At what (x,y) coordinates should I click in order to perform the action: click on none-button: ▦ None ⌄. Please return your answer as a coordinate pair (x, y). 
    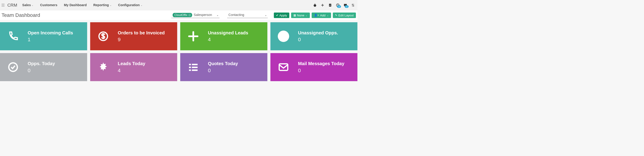
    Looking at the image, I should click on (300, 15).